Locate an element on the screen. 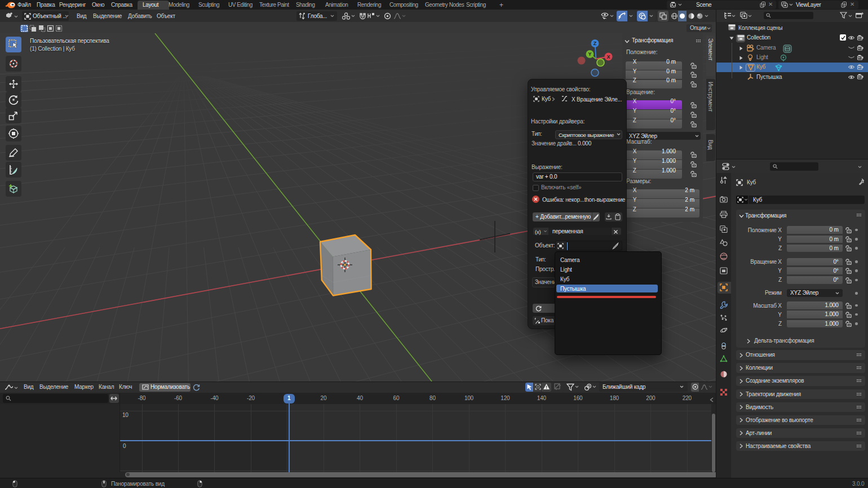 The image size is (868, 488). svg-text: X is located at coordinates (608, 57).